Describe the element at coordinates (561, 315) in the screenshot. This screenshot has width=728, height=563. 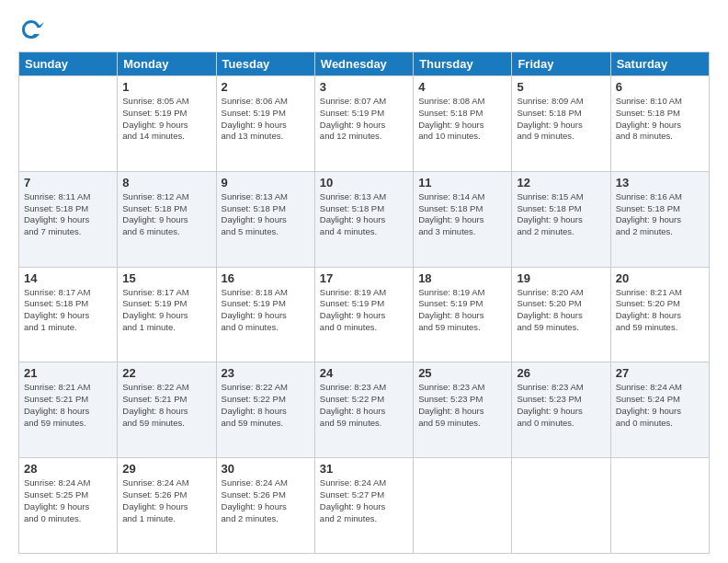
I see `calendar-cell: 19Sunrise: 8:20 AM Sunset: 5:20 PM Dayli…` at that location.